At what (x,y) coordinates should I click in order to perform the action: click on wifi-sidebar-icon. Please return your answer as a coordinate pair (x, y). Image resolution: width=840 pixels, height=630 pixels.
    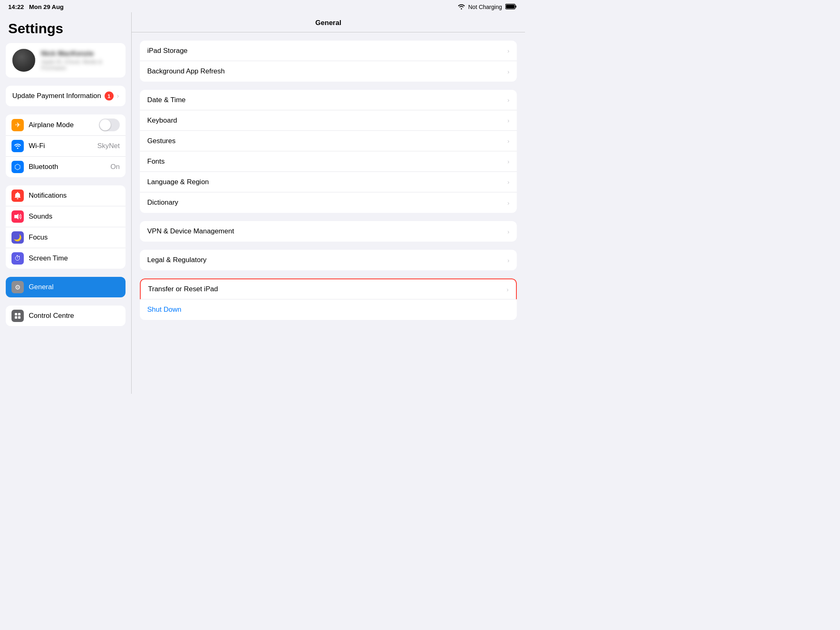
    Looking at the image, I should click on (18, 146).